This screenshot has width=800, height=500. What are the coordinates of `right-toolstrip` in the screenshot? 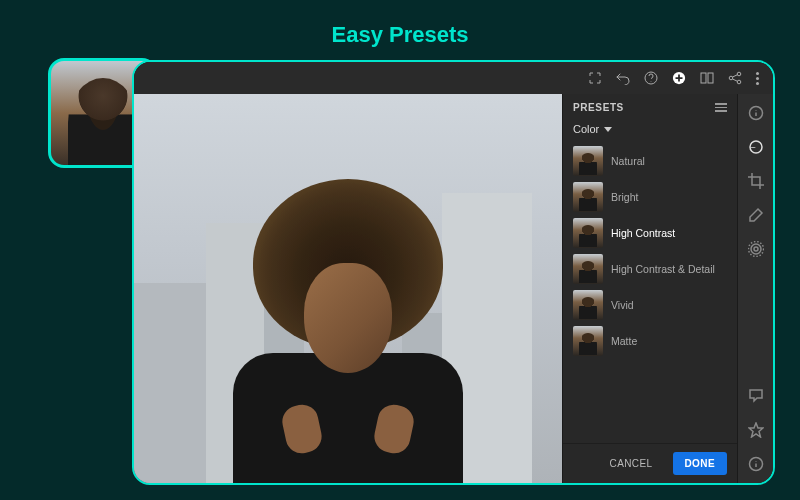 It's located at (755, 288).